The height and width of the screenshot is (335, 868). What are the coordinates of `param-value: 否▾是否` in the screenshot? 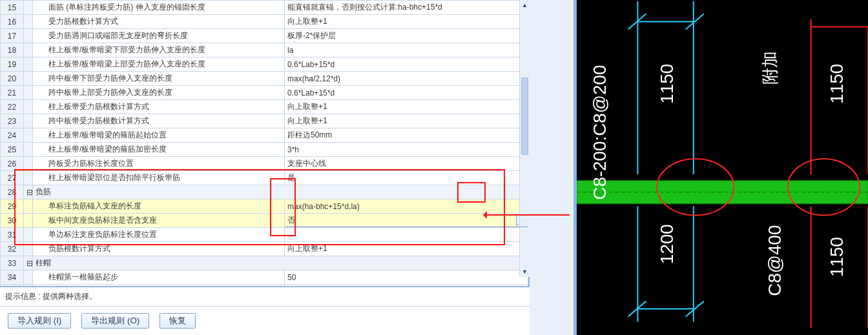 It's located at (407, 221).